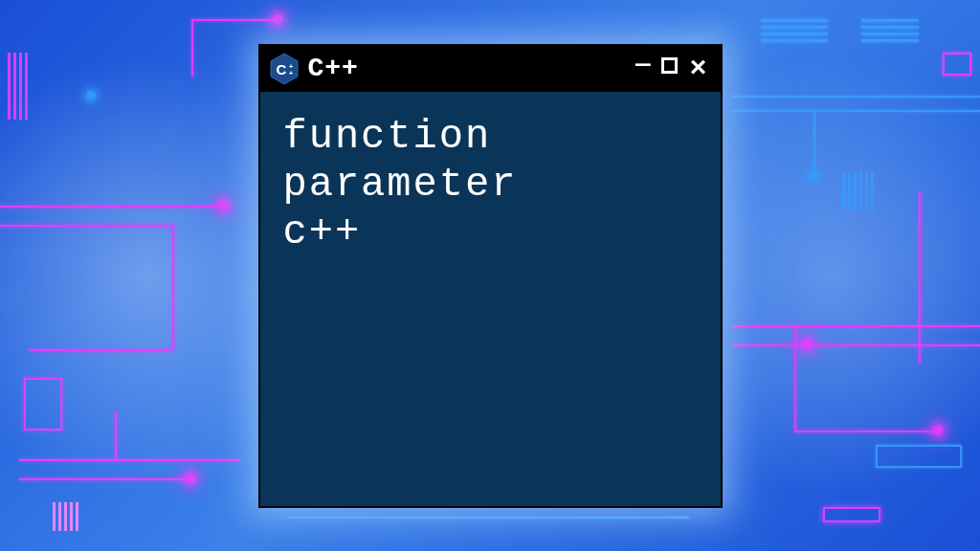  What do you see at coordinates (490, 232) in the screenshot?
I see `code-line-3: c++` at bounding box center [490, 232].